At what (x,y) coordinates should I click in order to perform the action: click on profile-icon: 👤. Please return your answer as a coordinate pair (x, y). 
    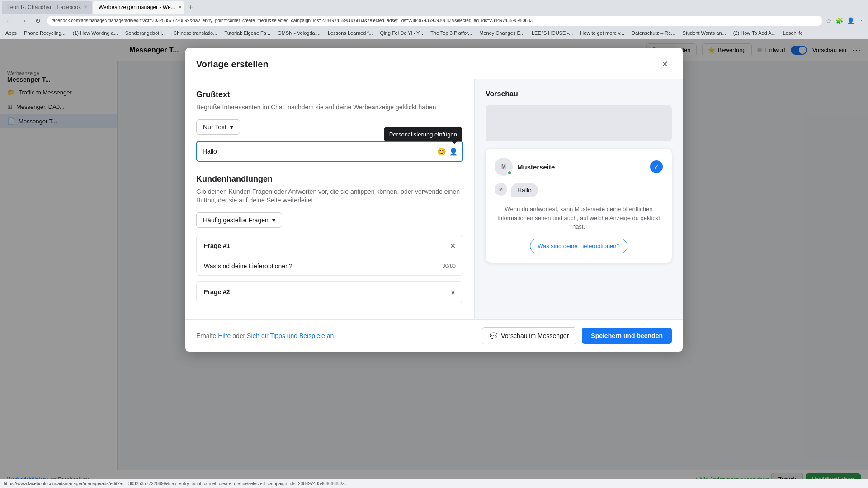
    Looking at the image, I should click on (851, 21).